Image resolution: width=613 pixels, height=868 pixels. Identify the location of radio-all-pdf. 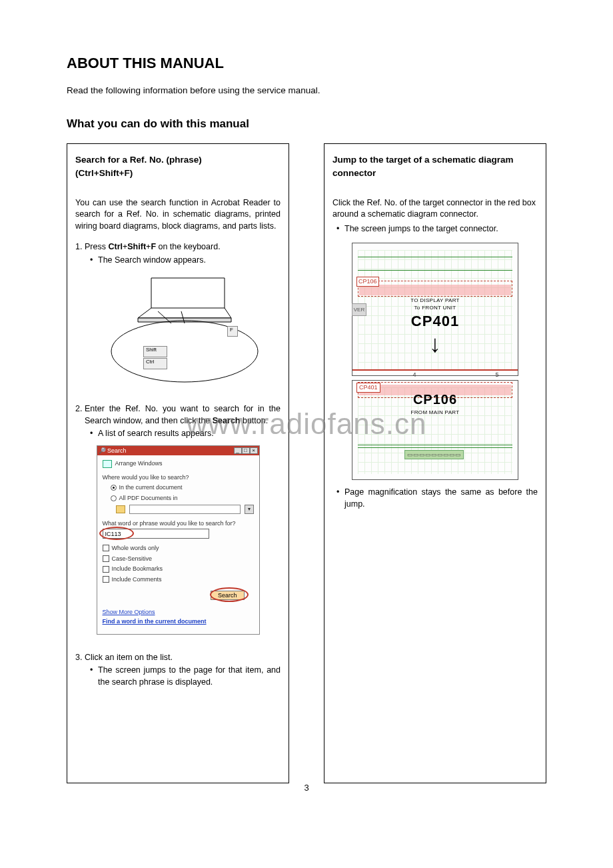
(113, 499).